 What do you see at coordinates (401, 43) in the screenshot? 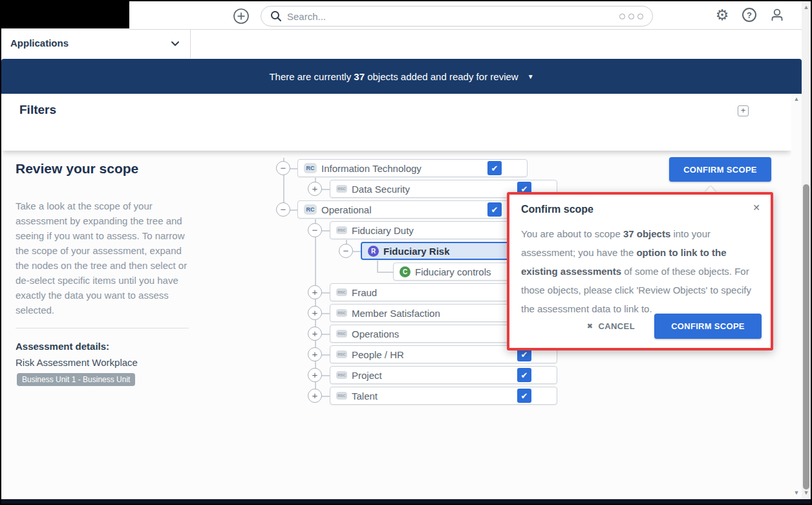
I see `applications-row: Applications` at bounding box center [401, 43].